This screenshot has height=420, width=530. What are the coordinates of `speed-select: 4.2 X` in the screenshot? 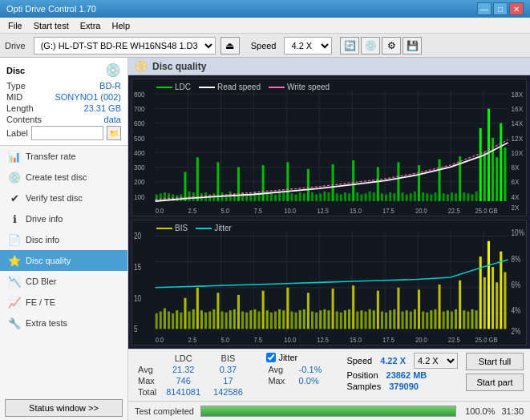 It's located at (308, 46).